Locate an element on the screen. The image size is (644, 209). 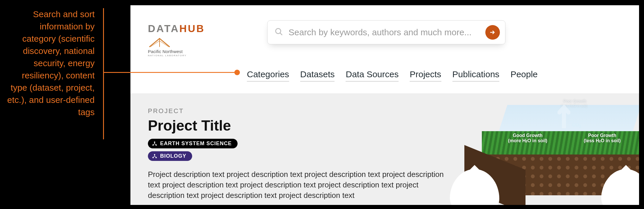
brand-logo: DATAHUB Pacific Northwest NATIONAL LABOR… is located at coordinates (181, 40).